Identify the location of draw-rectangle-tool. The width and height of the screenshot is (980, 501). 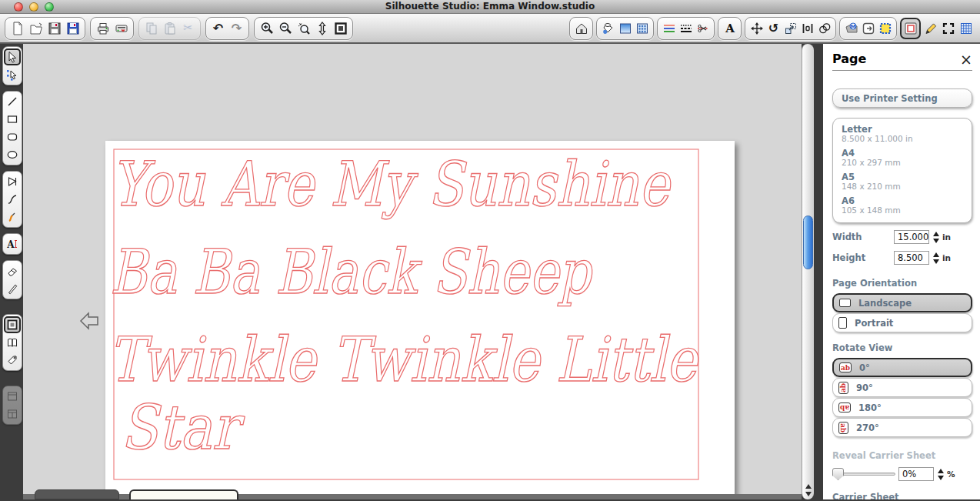
(12, 119).